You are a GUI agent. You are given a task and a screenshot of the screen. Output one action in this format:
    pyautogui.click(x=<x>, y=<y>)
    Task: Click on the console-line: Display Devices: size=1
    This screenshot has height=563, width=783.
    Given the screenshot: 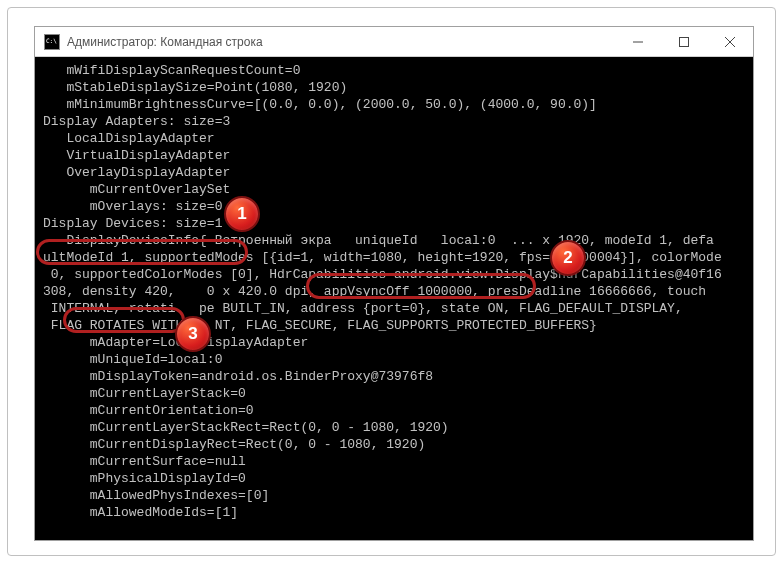 What is the action you would take?
    pyautogui.click(x=397, y=224)
    